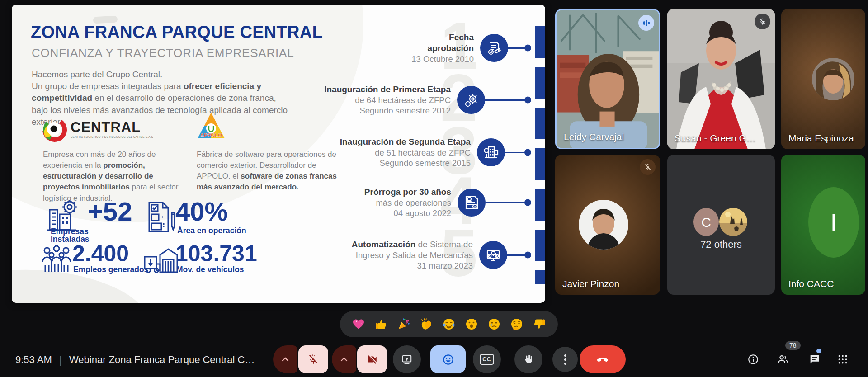 Image resolution: width=868 pixels, height=377 pixels. I want to click on certificate-check-icon, so click(472, 203).